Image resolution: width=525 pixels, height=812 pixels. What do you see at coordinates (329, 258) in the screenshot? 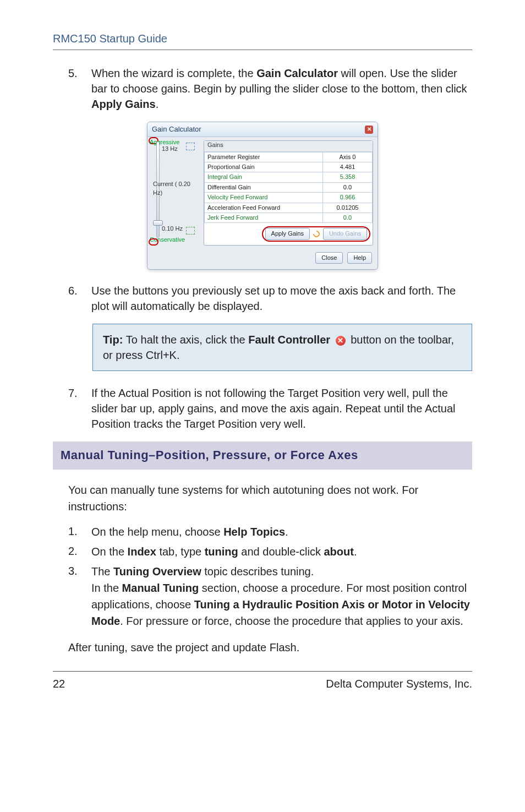
I see `close-button: Close` at bounding box center [329, 258].